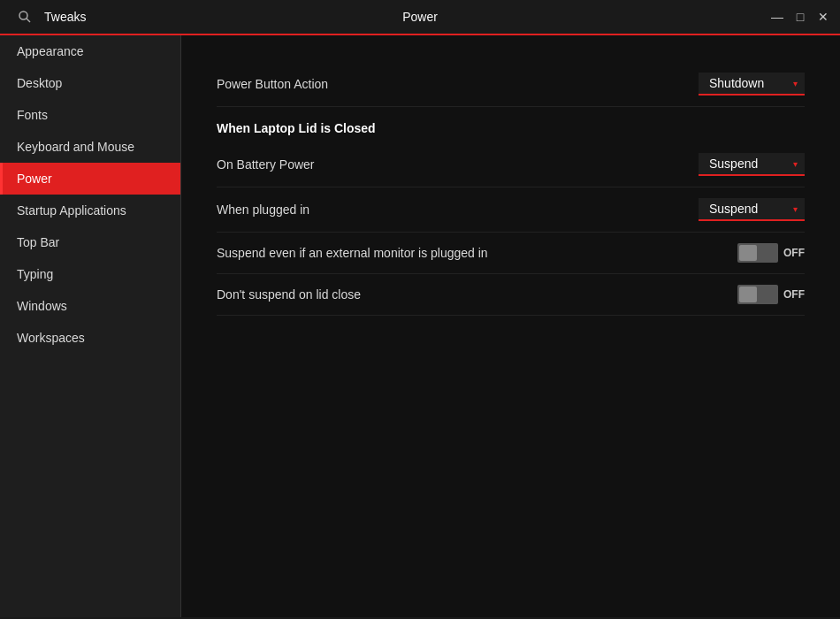 This screenshot has width=840, height=619. I want to click on sidebar-item-appearance: Appearance, so click(90, 51).